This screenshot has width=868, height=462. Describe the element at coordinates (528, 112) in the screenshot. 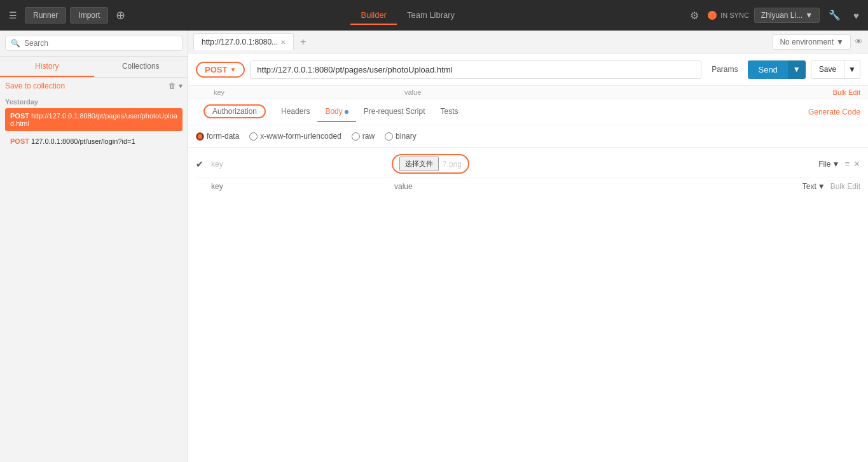

I see `request-tabs: Authorization Headers Body Pre-request S…` at that location.